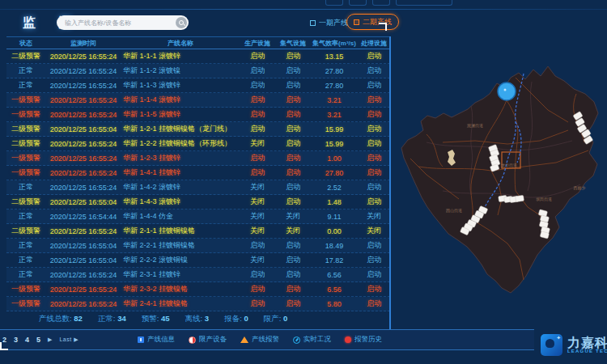 This screenshot has height=364, width=607. What do you see at coordinates (383, 27) in the screenshot?
I see `selection-corner-bracket` at bounding box center [383, 27].